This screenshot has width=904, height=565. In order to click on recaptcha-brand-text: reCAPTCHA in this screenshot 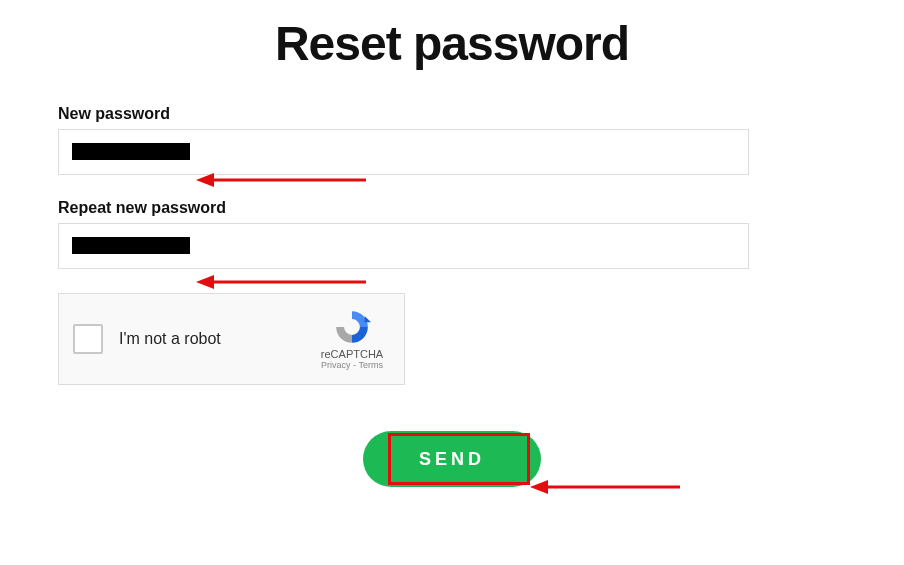, I will do `click(352, 354)`.